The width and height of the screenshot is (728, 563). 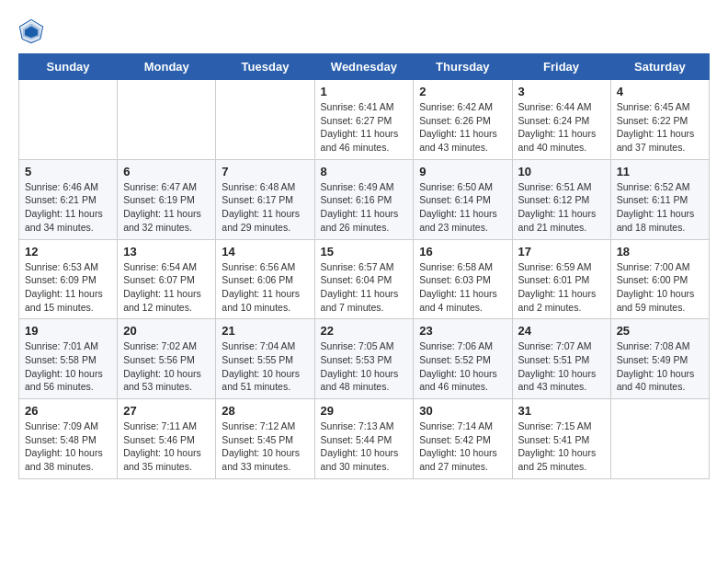 What do you see at coordinates (660, 366) in the screenshot?
I see `day-info: Sunrise: 7:08 AM Sunset: 5:49 PM Dayligh…` at bounding box center [660, 366].